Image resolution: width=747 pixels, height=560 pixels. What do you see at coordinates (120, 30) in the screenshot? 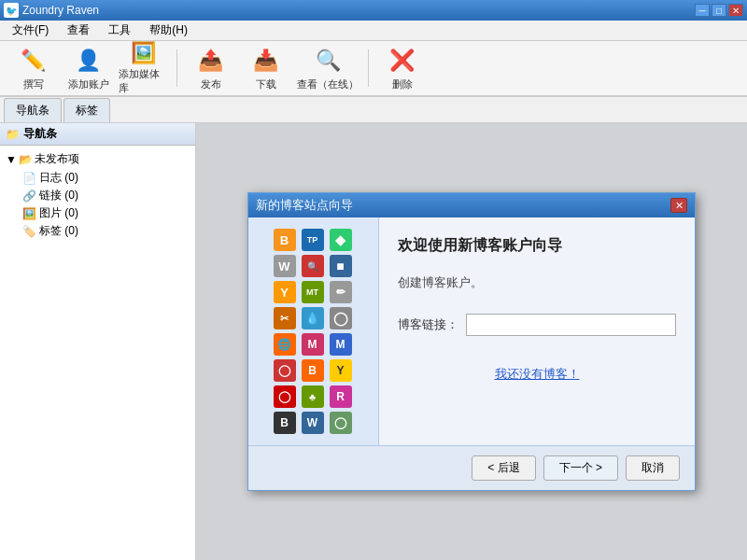
I see `menu-tools: 工具` at bounding box center [120, 30].